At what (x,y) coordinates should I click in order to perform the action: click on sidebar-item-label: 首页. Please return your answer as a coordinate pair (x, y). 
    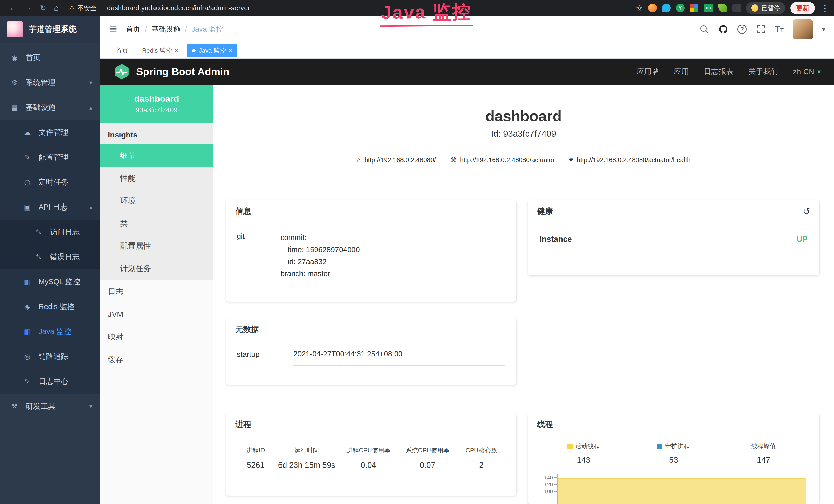
    Looking at the image, I should click on (33, 58).